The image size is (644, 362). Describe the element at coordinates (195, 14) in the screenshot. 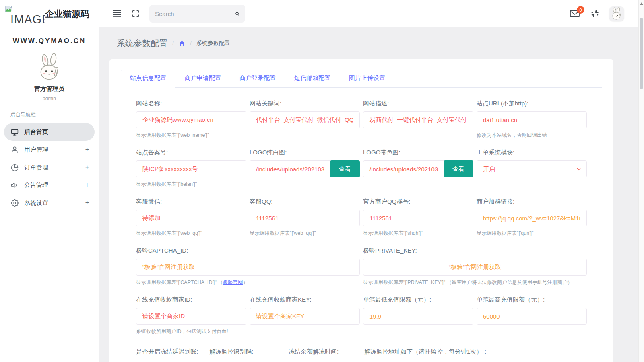

I see `search-input` at that location.